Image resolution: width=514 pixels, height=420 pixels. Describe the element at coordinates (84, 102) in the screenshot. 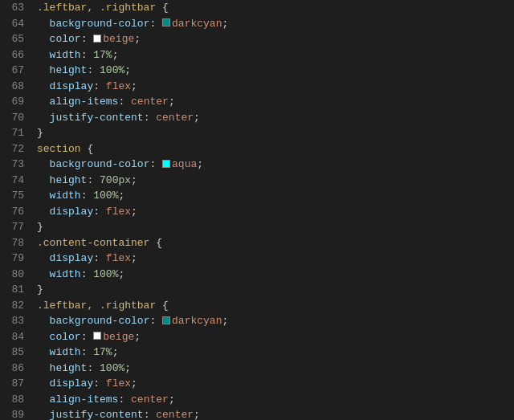

I see `token-property: align-items` at that location.